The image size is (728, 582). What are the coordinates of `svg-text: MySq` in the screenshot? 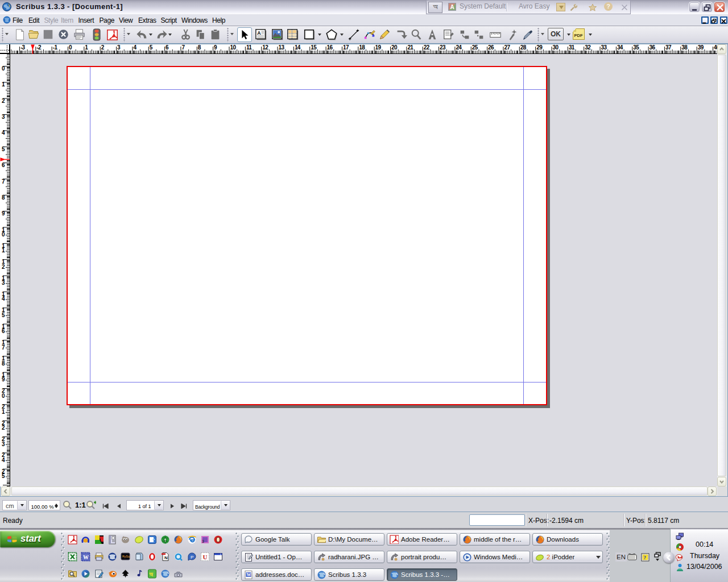 It's located at (126, 557).